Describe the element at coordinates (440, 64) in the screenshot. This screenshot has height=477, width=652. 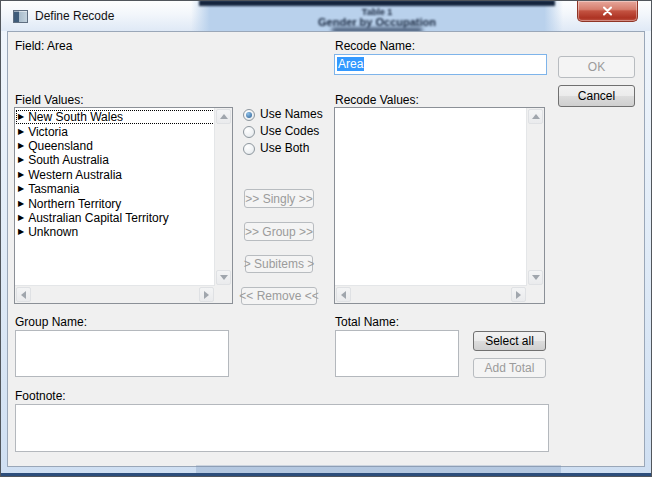
I see `recode-name-input: Area` at that location.